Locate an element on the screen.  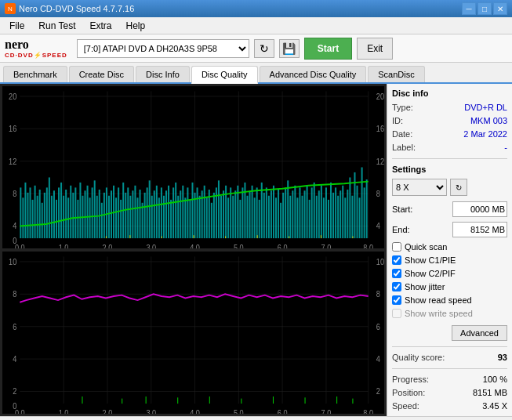
menu-file: File is located at coordinates (17, 26).